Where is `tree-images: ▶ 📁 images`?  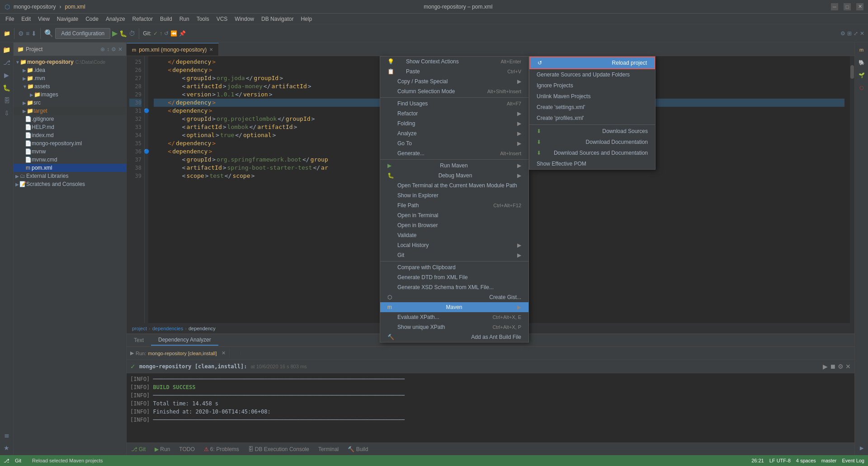
tree-images: ▶ 📁 images is located at coordinates (70, 95).